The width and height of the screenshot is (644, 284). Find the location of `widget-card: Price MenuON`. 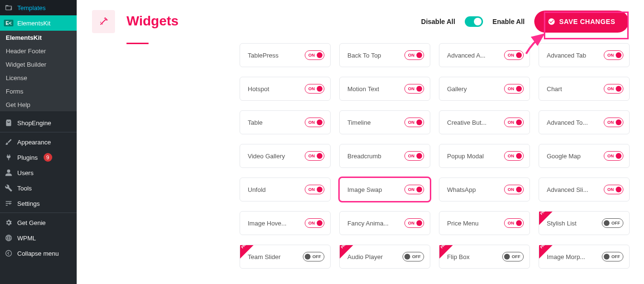

widget-card: Price MenuON is located at coordinates (484, 223).